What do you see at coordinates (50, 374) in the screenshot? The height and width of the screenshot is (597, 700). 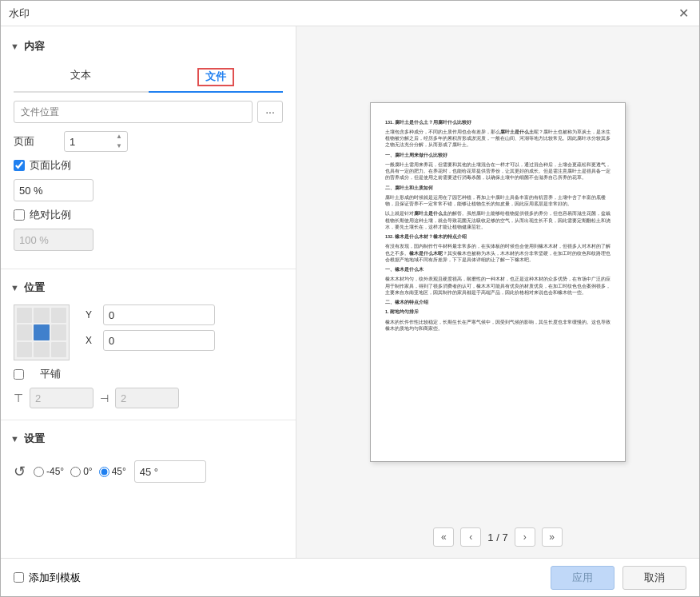 I see `tile-label: 平铺` at bounding box center [50, 374].